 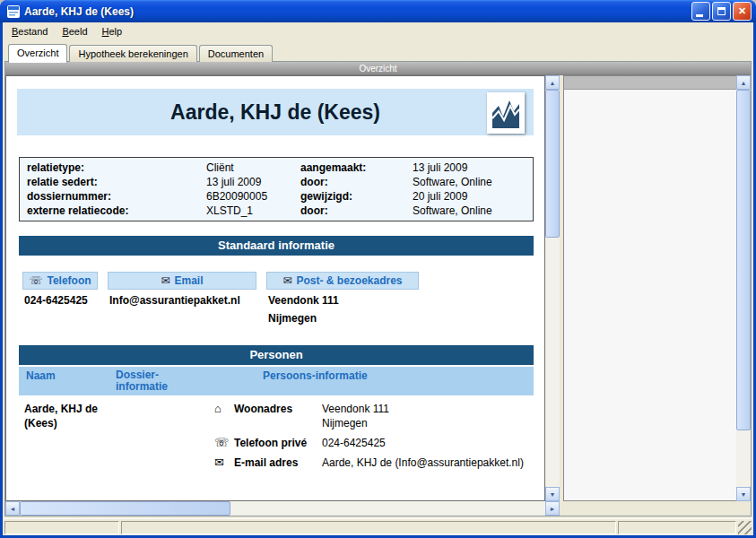 What do you see at coordinates (282, 508) in the screenshot?
I see `horizontal-scrollbar: ◄ ►` at bounding box center [282, 508].